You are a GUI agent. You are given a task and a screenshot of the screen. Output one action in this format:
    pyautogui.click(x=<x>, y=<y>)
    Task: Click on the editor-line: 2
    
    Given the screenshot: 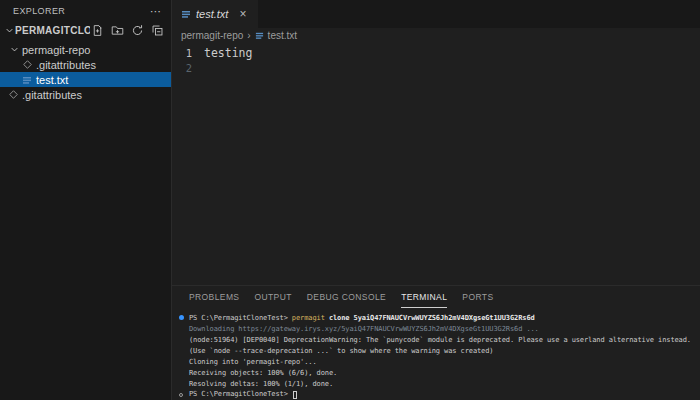 What is the action you would take?
    pyautogui.click(x=436, y=68)
    